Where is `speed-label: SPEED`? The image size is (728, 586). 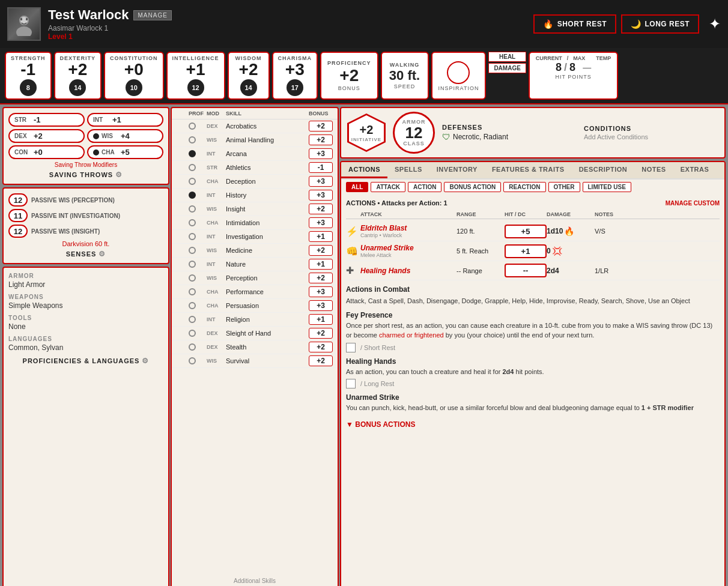 speed-label: SPEED is located at coordinates (405, 86).